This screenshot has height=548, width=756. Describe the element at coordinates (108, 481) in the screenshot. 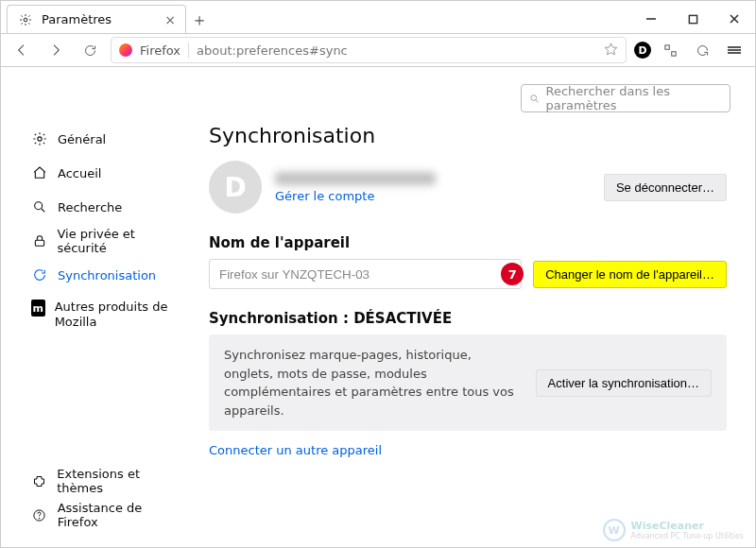

I see `sidebar-item-extensions: Extensions et thèmes` at that location.